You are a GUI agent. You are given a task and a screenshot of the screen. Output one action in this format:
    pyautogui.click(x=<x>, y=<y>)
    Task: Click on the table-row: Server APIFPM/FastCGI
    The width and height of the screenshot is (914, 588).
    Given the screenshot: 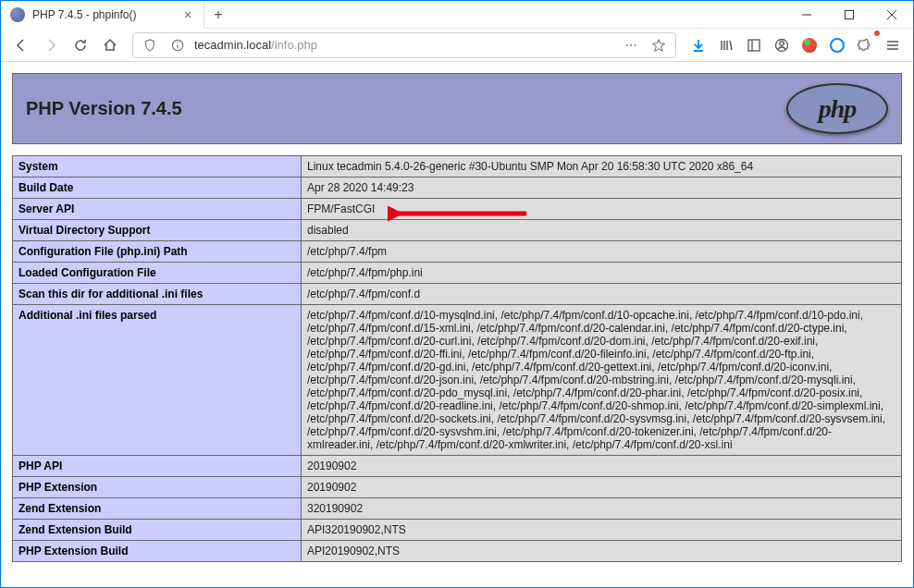 What is the action you would take?
    pyautogui.click(x=457, y=209)
    